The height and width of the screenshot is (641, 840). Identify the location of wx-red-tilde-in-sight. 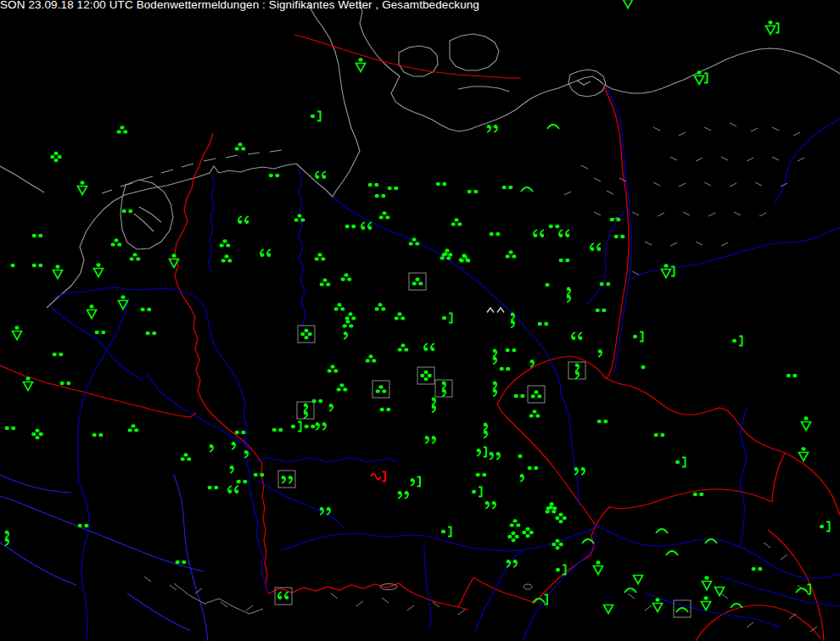
(378, 477).